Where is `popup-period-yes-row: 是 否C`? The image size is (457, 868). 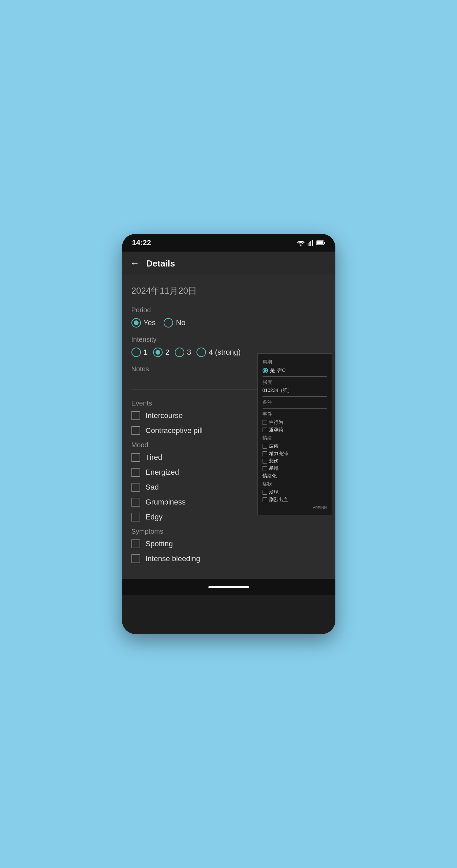 popup-period-yes-row: 是 否C is located at coordinates (295, 370).